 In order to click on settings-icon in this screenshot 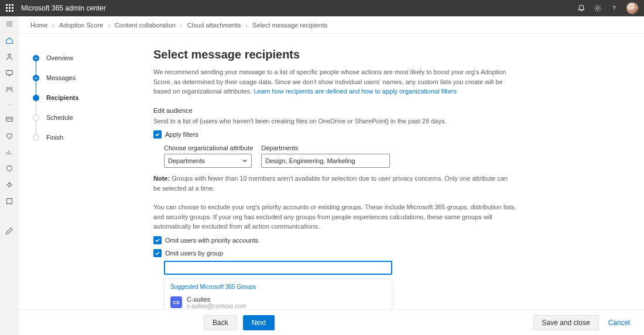, I will do `click(598, 8)`.